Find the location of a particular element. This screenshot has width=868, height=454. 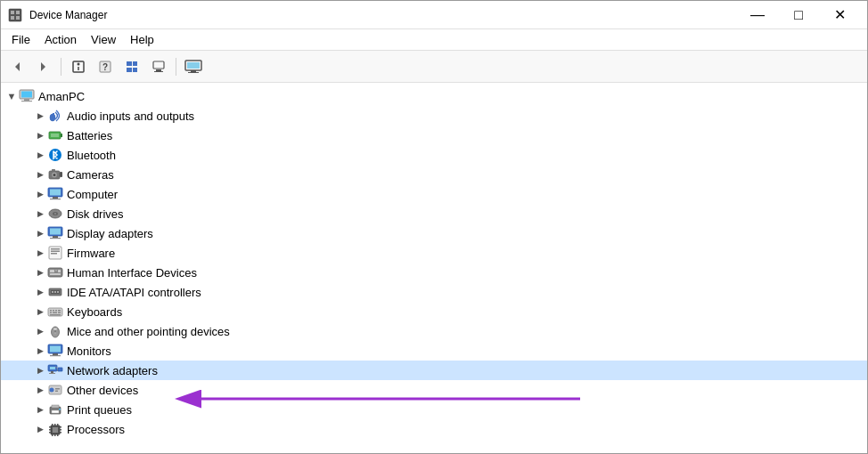

tree-item-firmware: ▶ Firmware is located at coordinates (434, 253).